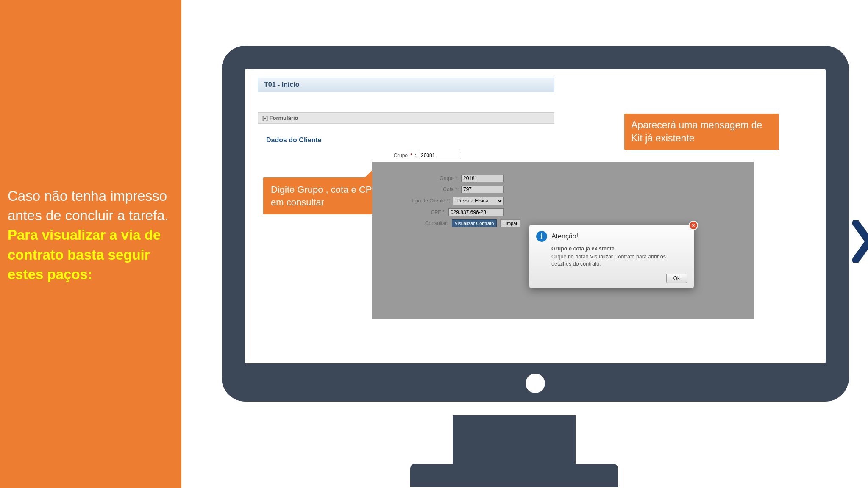 This screenshot has width=868, height=488. Describe the element at coordinates (860, 241) in the screenshot. I see `chevron-right-icon` at that location.